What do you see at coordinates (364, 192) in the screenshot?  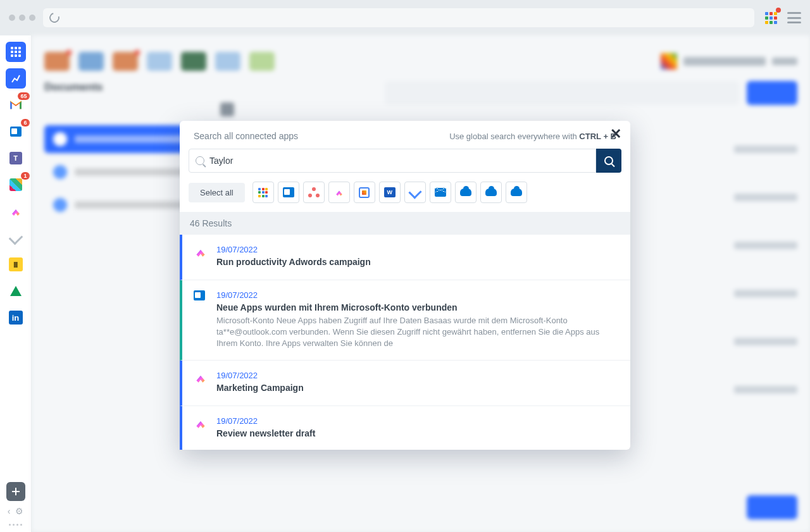 I see `filter-app-calendar` at bounding box center [364, 192].